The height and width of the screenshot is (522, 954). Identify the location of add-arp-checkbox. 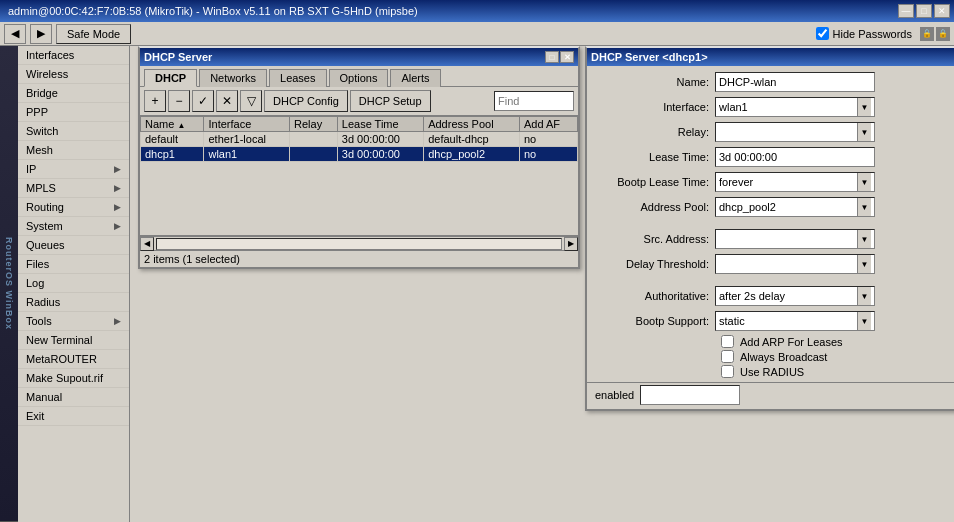
(728, 342).